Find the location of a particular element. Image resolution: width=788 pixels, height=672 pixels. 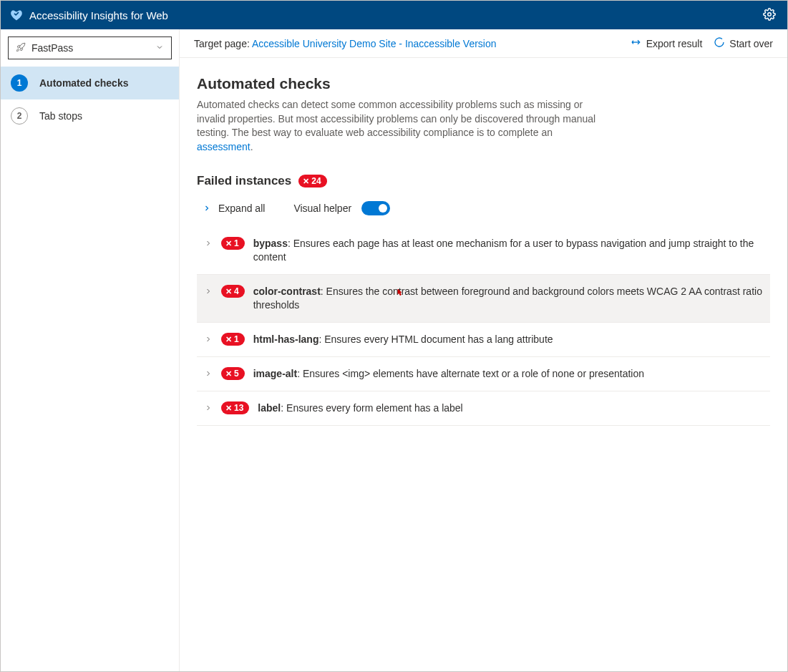

rule-desc: : Ensures every HTML document has a lang… is located at coordinates (435, 339).